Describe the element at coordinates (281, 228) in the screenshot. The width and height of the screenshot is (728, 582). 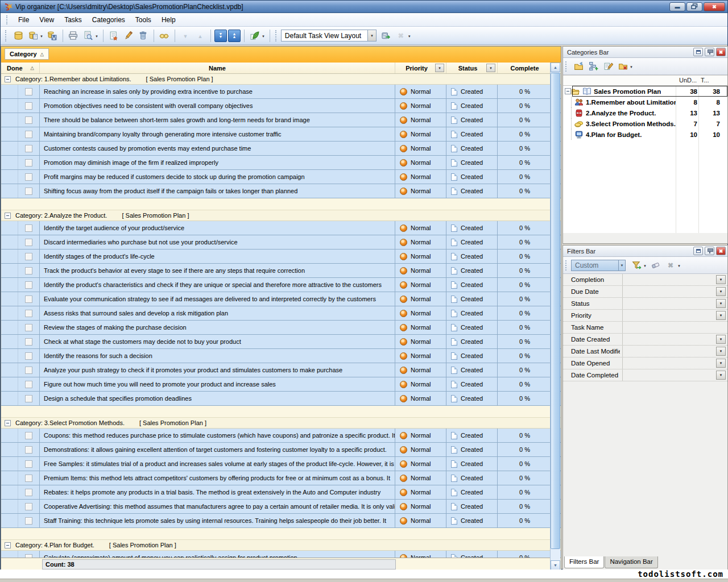
I see `task-row: Identify the target audience of your pro…` at that location.